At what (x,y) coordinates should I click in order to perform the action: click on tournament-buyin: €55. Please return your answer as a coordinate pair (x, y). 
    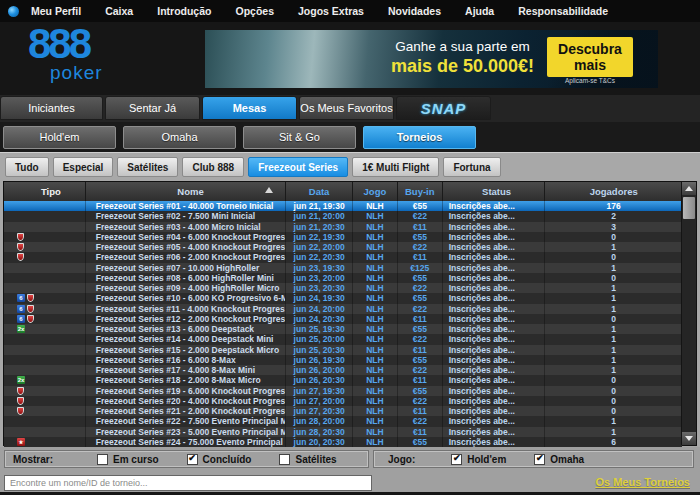
    Looking at the image, I should click on (420, 360).